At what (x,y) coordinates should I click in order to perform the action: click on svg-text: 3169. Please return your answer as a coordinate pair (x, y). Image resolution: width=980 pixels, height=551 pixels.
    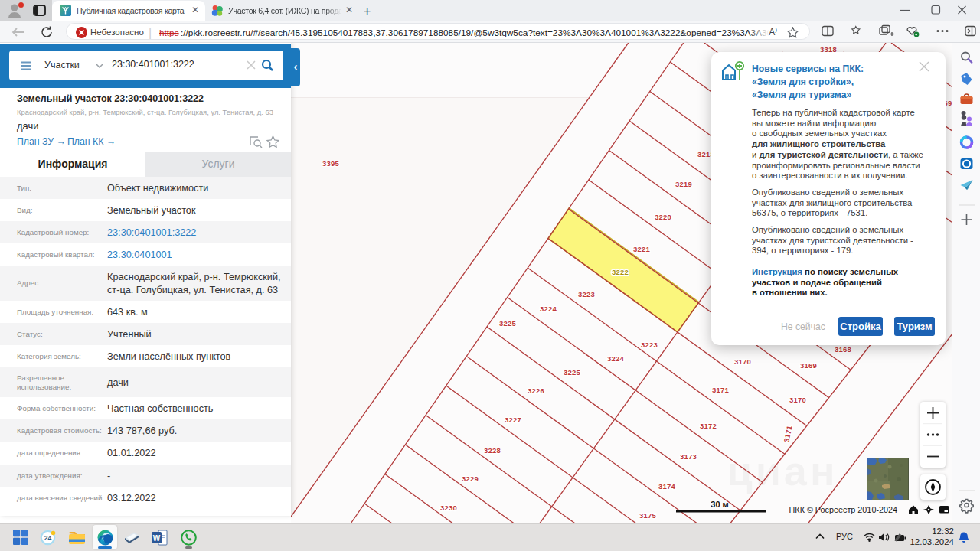
    Looking at the image, I should click on (808, 366).